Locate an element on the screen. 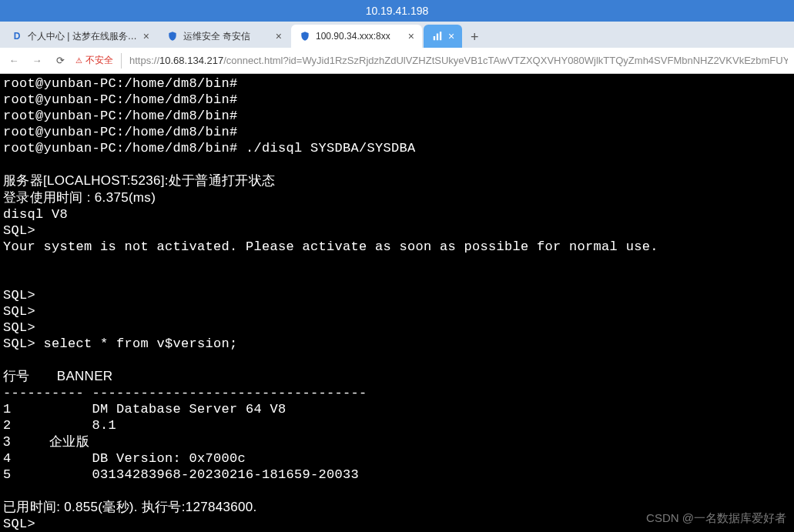  plus-icon: + is located at coordinates (474, 37).